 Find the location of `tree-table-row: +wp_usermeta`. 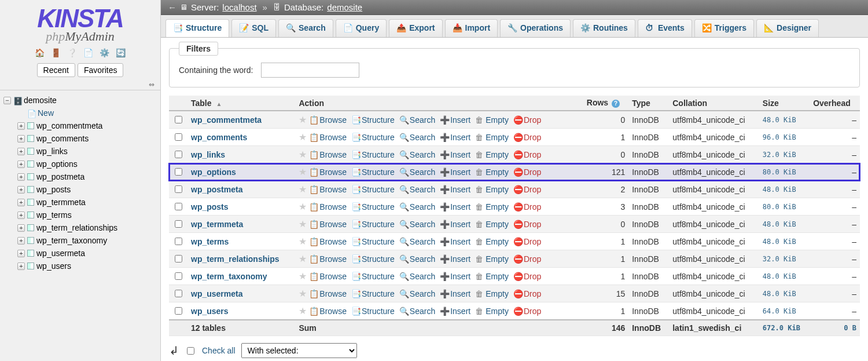

tree-table-row: +wp_usermeta is located at coordinates (81, 253).